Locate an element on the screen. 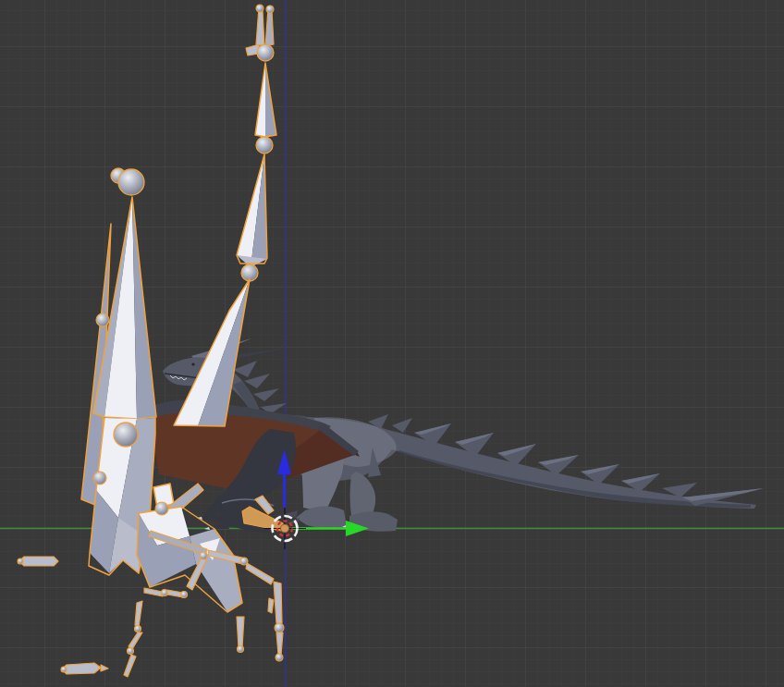 The image size is (784, 687). dragon-eye is located at coordinates (192, 364).